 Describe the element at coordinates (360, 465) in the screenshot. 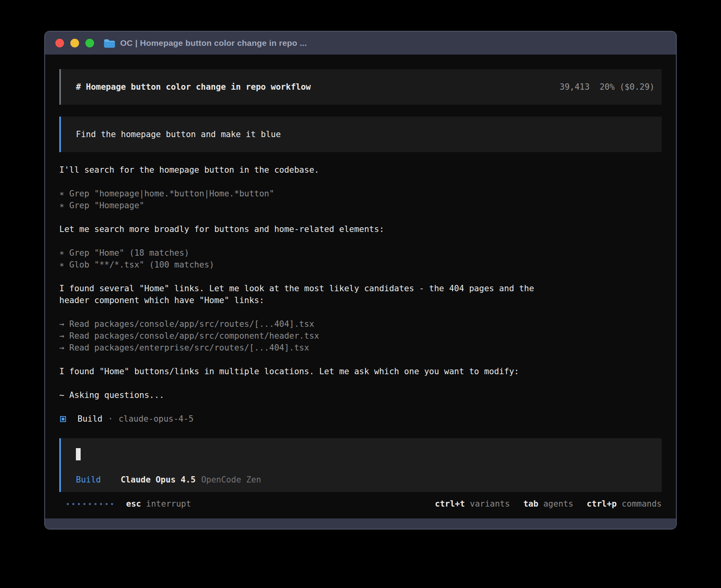

I see `prompt-input: Build Claude Opus 4.5 OpenCode Zen` at that location.